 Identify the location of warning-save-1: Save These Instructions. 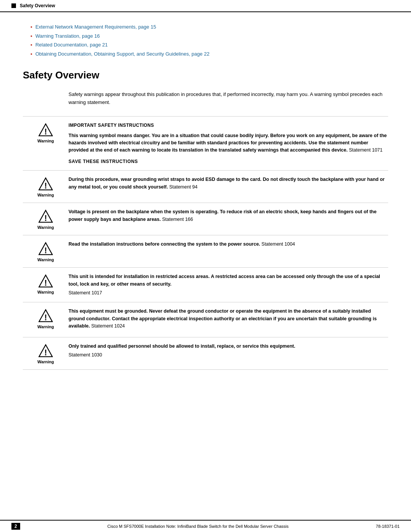
(228, 161).